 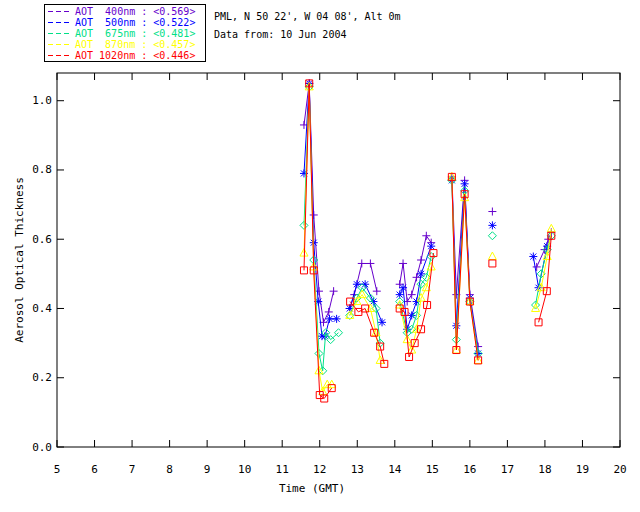 I want to click on x-tick-label: 12, so click(x=320, y=470).